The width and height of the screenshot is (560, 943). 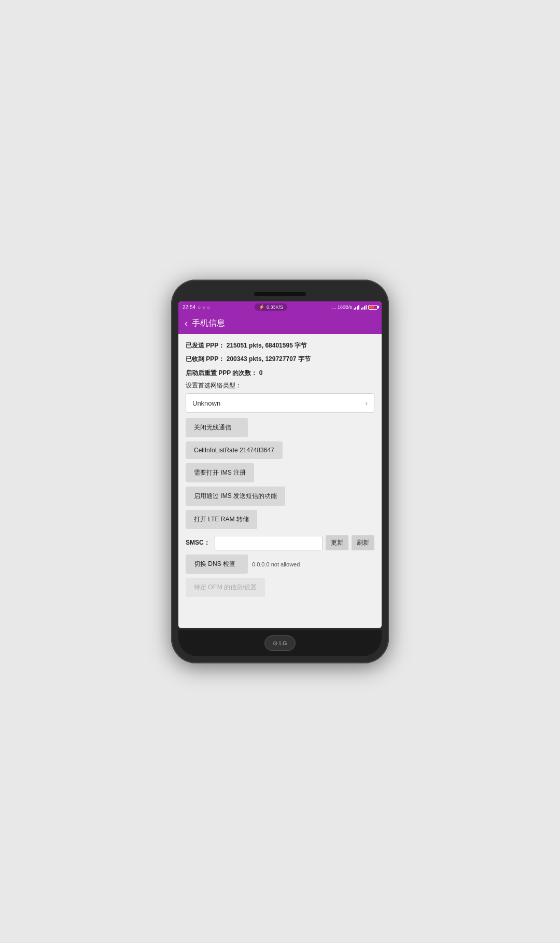 What do you see at coordinates (276, 564) in the screenshot?
I see `dns-status-text: 0.0.0.0 not allowed` at bounding box center [276, 564].